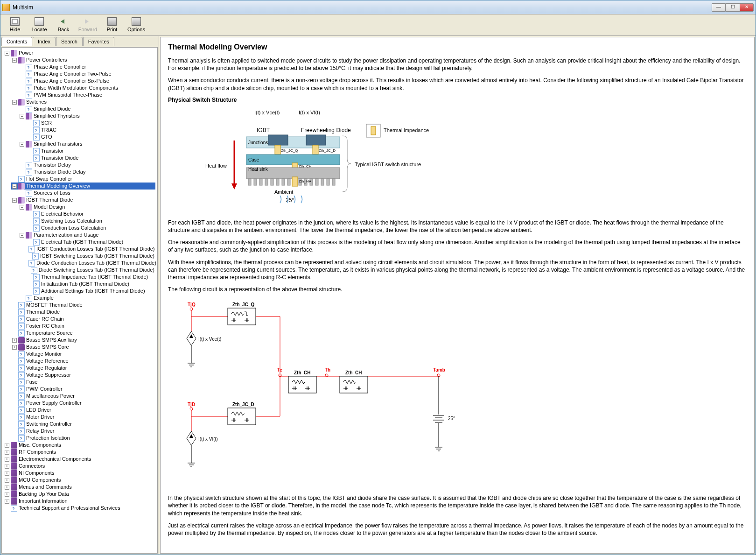 This screenshot has width=756, height=555. Describe the element at coordinates (83, 368) in the screenshot. I see `tree-item: Voltage Regulator` at that location.